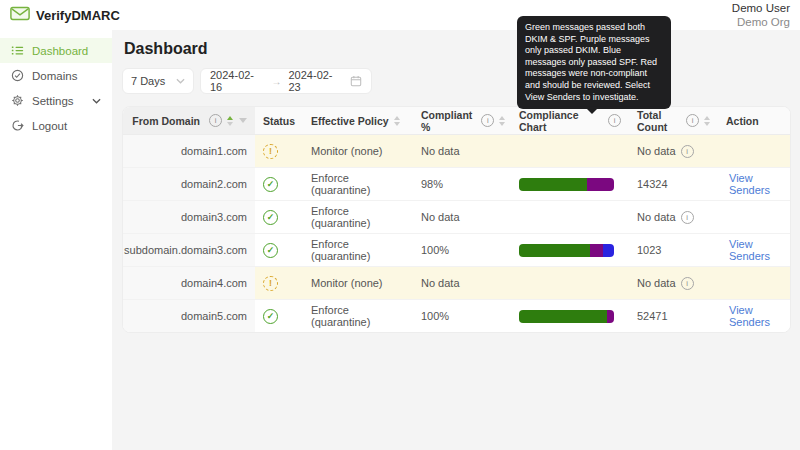 The image size is (800, 450). Describe the element at coordinates (358, 151) in the screenshot. I see `cell-effective-policy: Monitor (none)` at that location.